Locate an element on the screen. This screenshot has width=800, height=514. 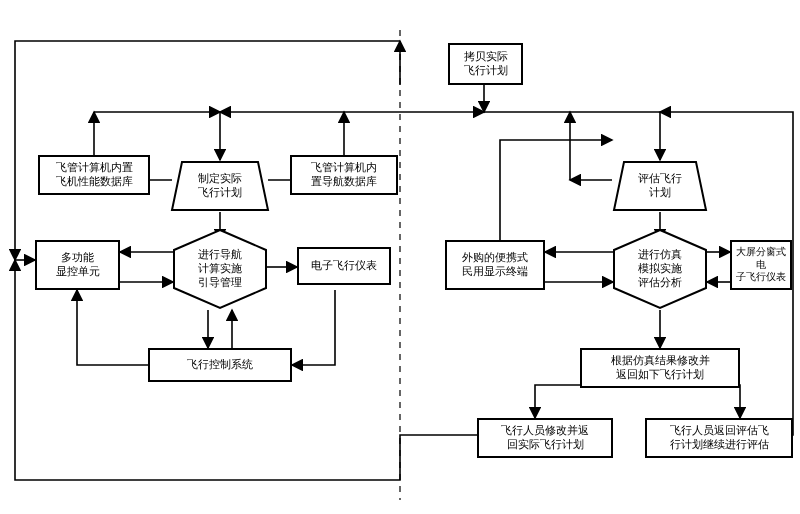
label: 根据仿真结果修改并返回如下飞行计划 is located at coordinates (660, 368).